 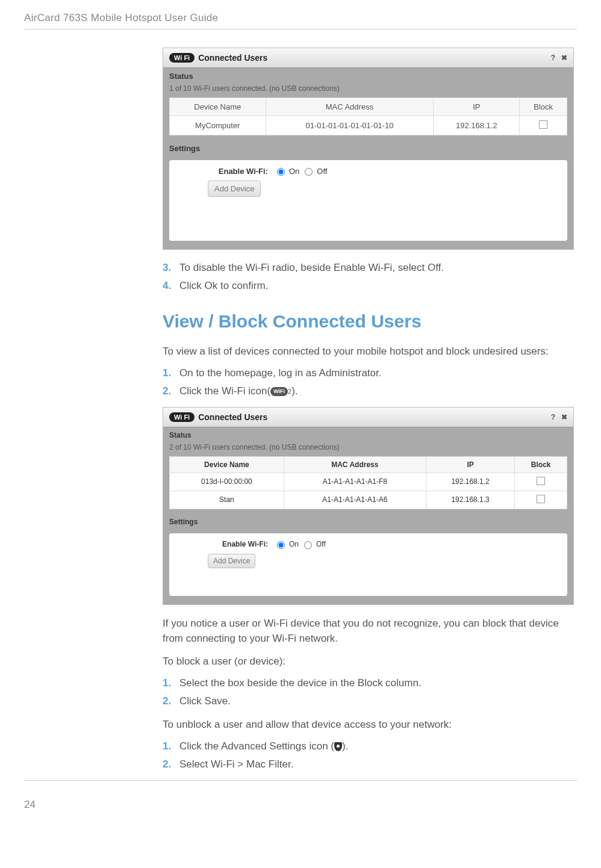 What do you see at coordinates (369, 482) in the screenshot?
I see `table-row: 013d-I-00:00:00 A1-A1-A1-A1-A1-F8 192.16…` at bounding box center [369, 482].